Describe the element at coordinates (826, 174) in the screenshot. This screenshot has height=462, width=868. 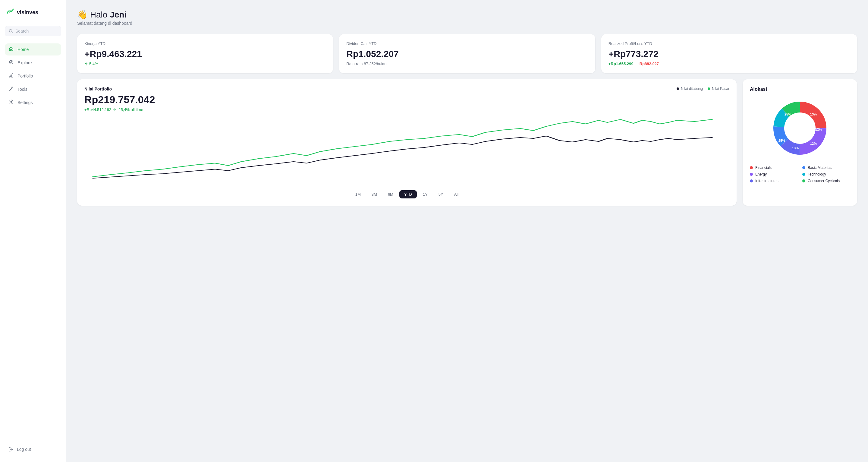
I see `legend-technology: Technology` at that location.